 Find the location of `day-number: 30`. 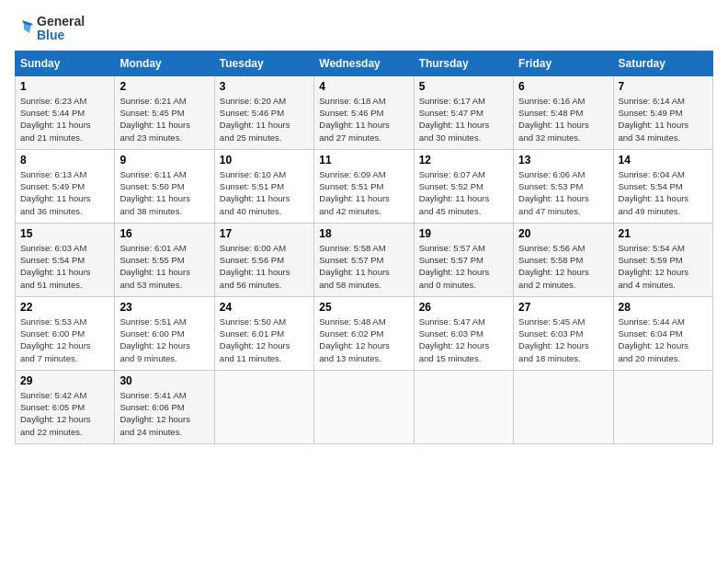

day-number: 30 is located at coordinates (164, 381).